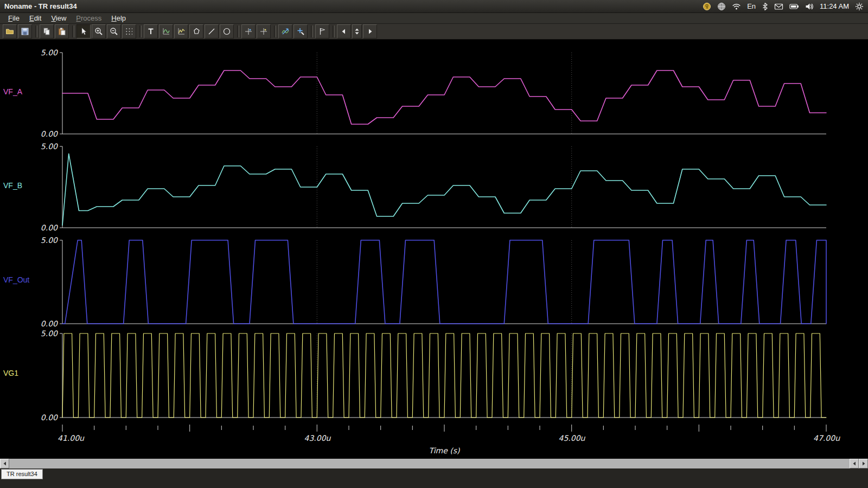  Describe the element at coordinates (196, 31) in the screenshot. I see `polygon-tool-button` at that location.